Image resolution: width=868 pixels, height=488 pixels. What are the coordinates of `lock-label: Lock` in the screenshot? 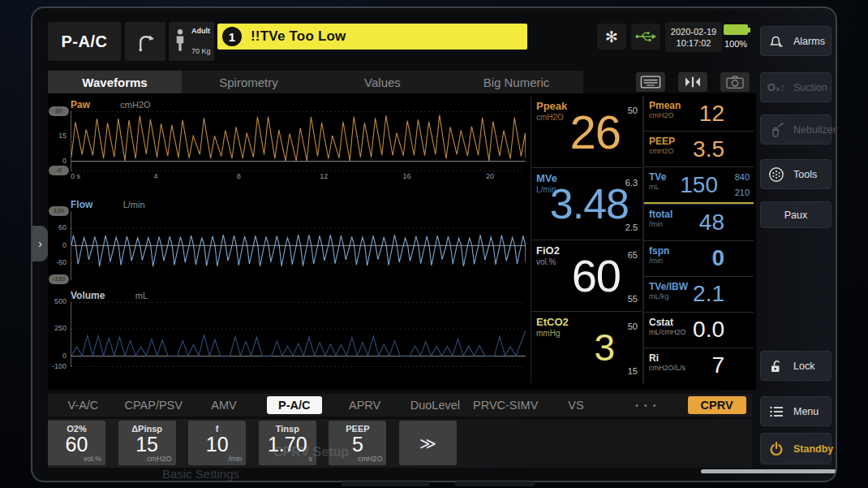 It's located at (804, 366).